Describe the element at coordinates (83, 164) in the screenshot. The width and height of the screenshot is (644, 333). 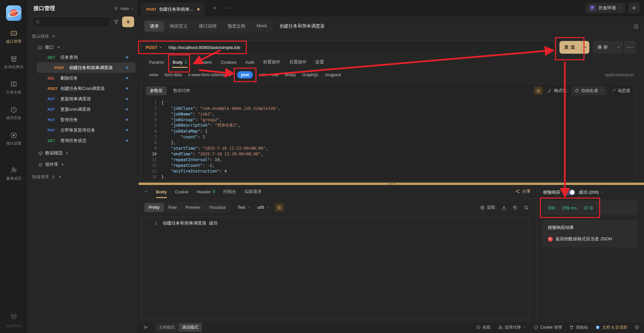
I see `sidebar-section-component-library: 组件库` at that location.